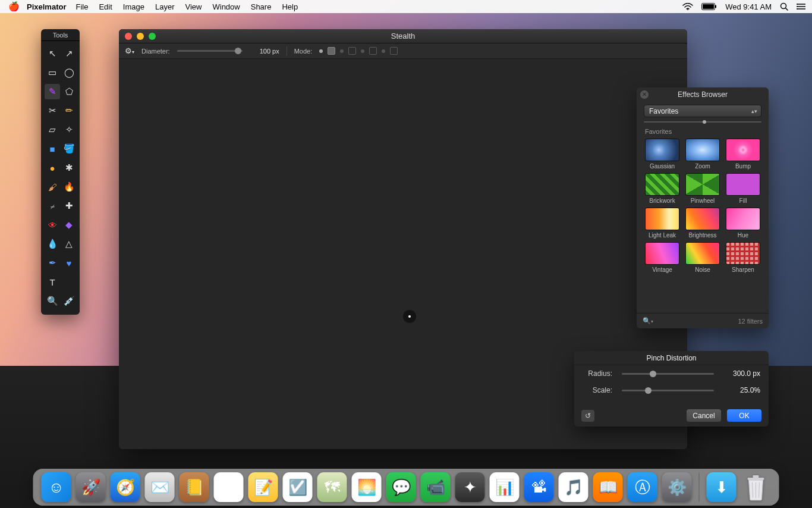  Describe the element at coordinates (574, 487) in the screenshot. I see `dock-itunes-icon: 🎵` at that location.